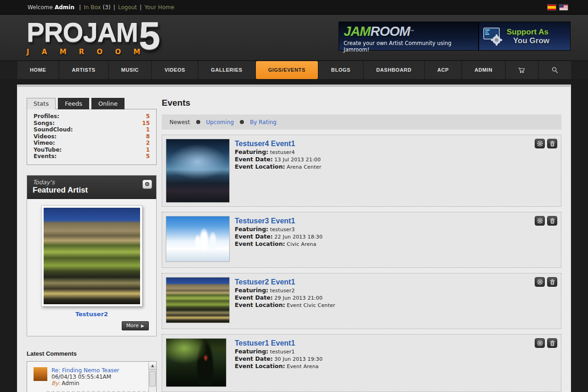  I want to click on username: Admin, so click(64, 7).